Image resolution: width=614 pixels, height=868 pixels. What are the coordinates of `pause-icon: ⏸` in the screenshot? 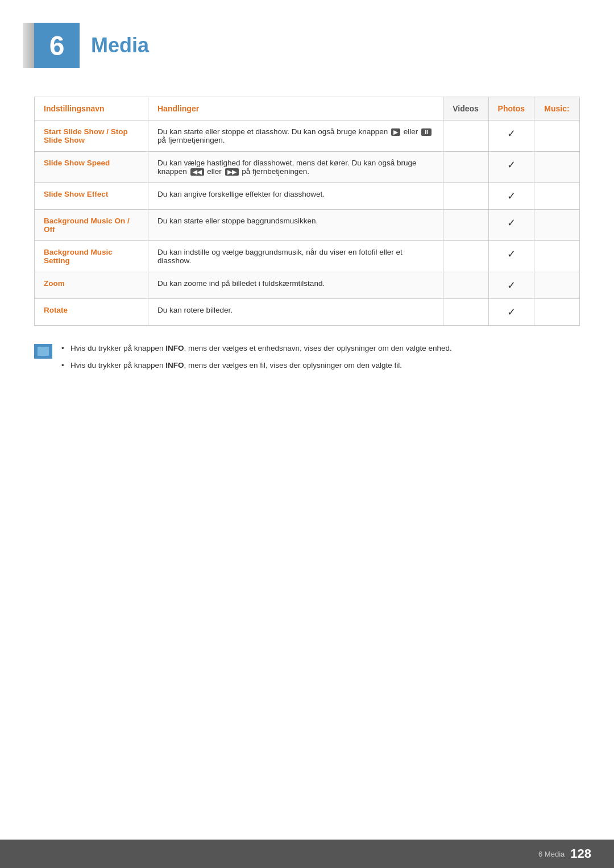 It's located at (426, 132).